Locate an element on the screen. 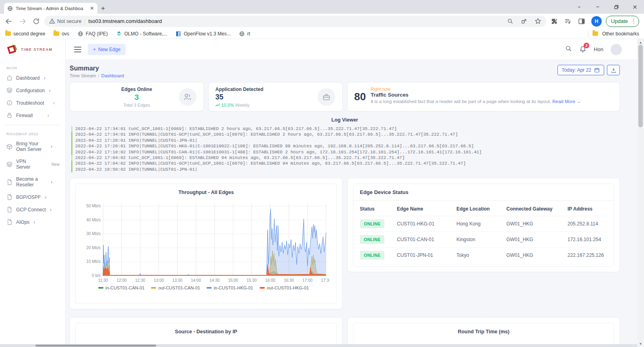 The width and height of the screenshot is (644, 347). svg-text: 15:00 is located at coordinates (233, 280).